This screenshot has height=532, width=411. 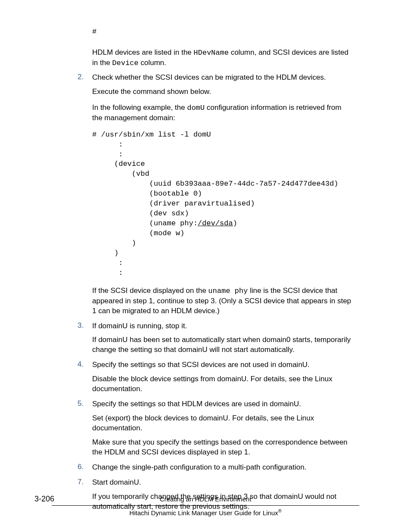 I want to click on step-6: 6 Change the single-path configuration t…, so click(x=215, y=468).